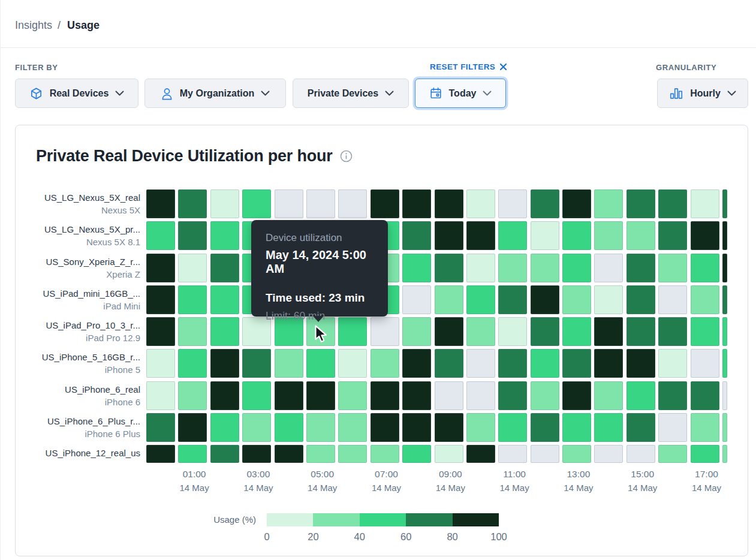  Describe the element at coordinates (351, 94) in the screenshot. I see `private-devices-dropdown: Private Devices` at that location.